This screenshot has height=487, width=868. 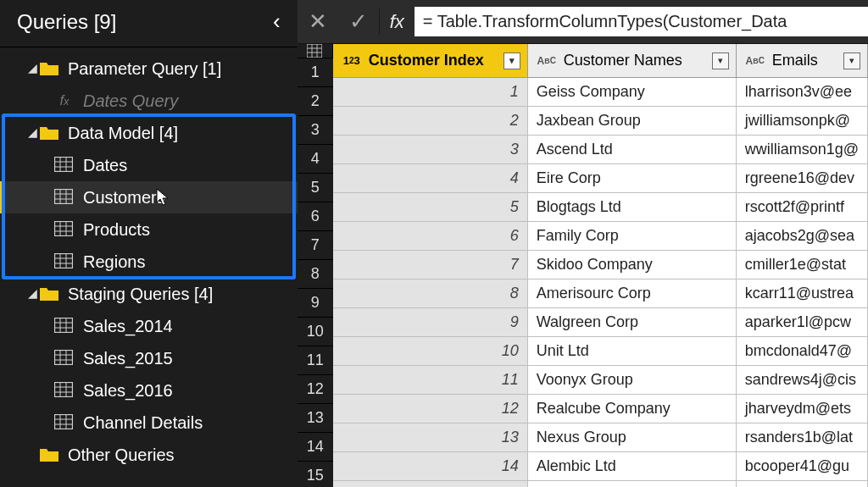 What do you see at coordinates (315, 158) in the screenshot?
I see `row-number: 4` at bounding box center [315, 158].